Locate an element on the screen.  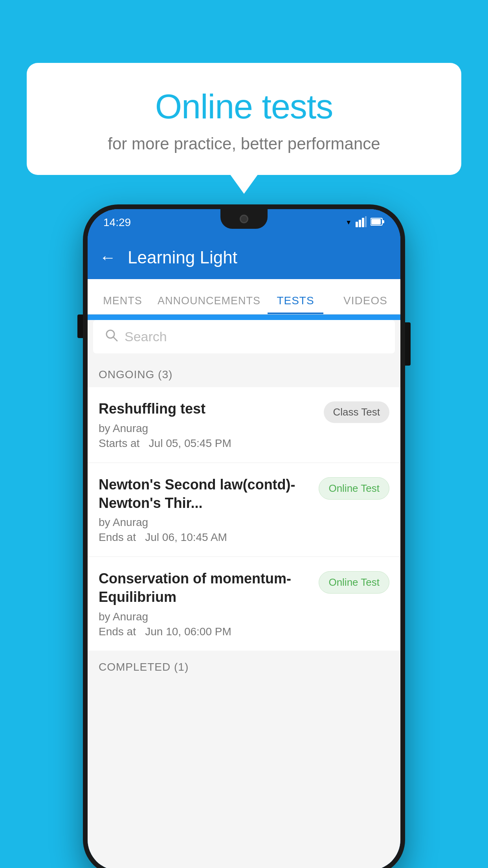
search-placeholder: Search is located at coordinates (146, 337).